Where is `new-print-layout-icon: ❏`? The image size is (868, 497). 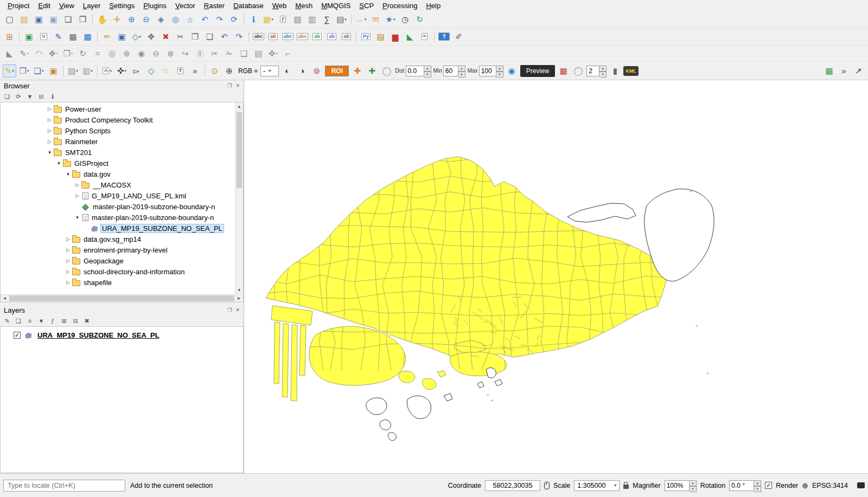 new-print-layout-icon: ❏ is located at coordinates (68, 20).